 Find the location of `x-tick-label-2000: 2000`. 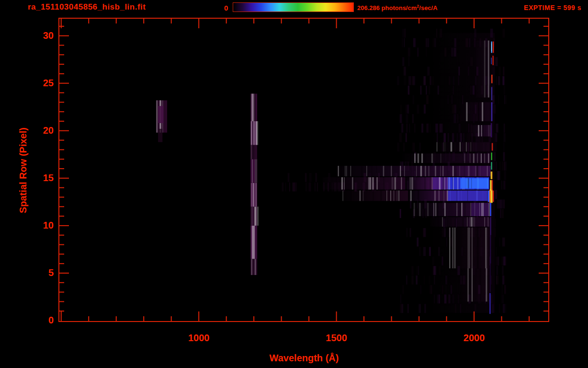

x-tick-label-2000: 2000 is located at coordinates (474, 338).